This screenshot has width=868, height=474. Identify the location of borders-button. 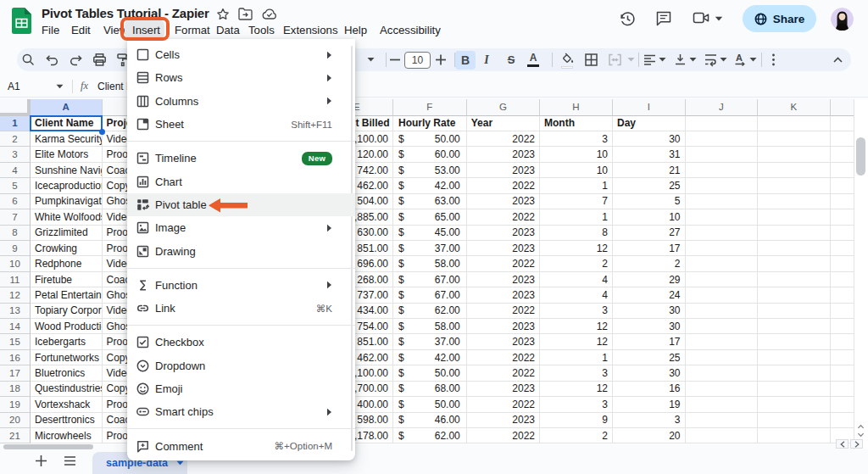
(591, 59).